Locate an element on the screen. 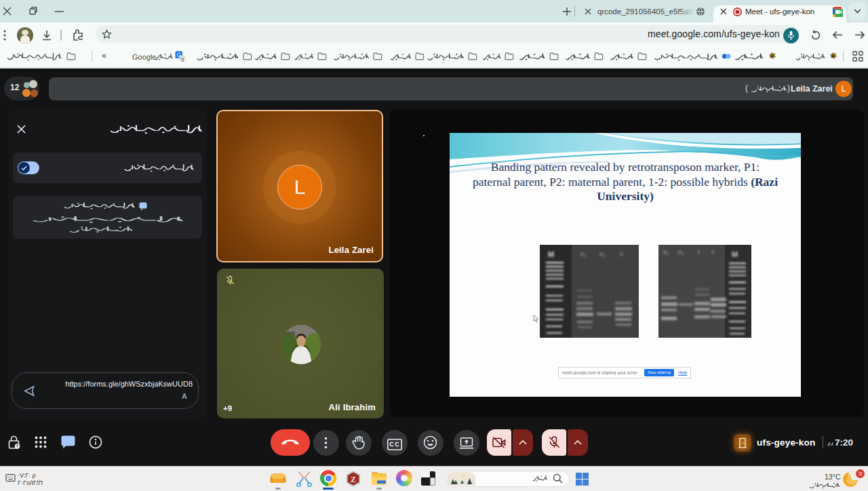  svg-text: Z is located at coordinates (353, 479).